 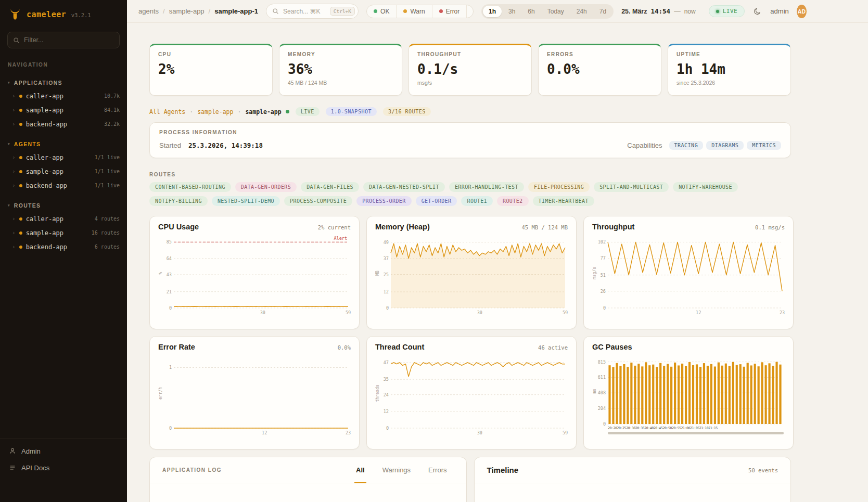 I want to click on route-chip-process-composite: PROCESS-COMPOSITE, so click(x=318, y=201).